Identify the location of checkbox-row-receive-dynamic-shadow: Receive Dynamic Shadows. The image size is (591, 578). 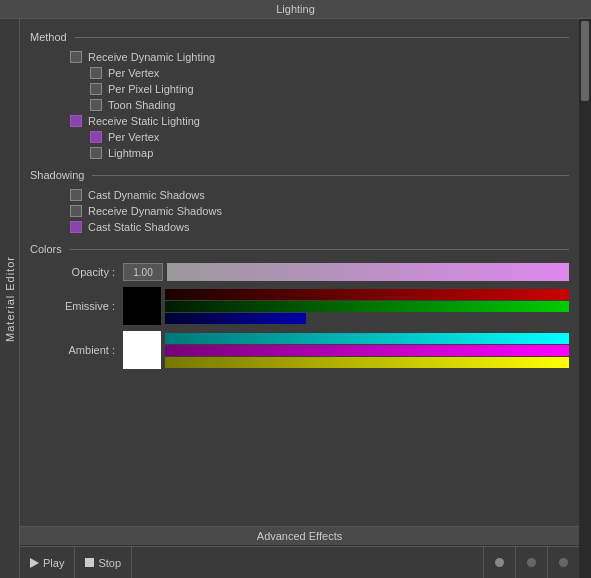
(300, 211).